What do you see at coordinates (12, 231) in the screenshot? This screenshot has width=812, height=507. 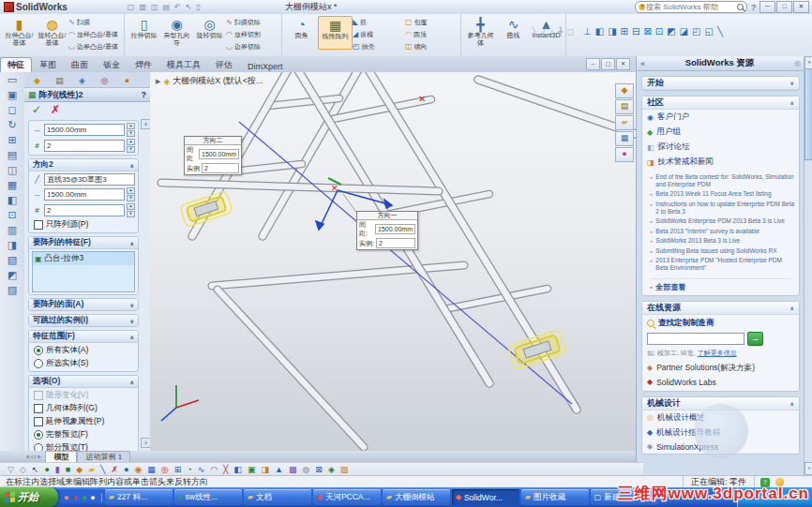 I see `view-tool-icon: ▥` at bounding box center [12, 231].